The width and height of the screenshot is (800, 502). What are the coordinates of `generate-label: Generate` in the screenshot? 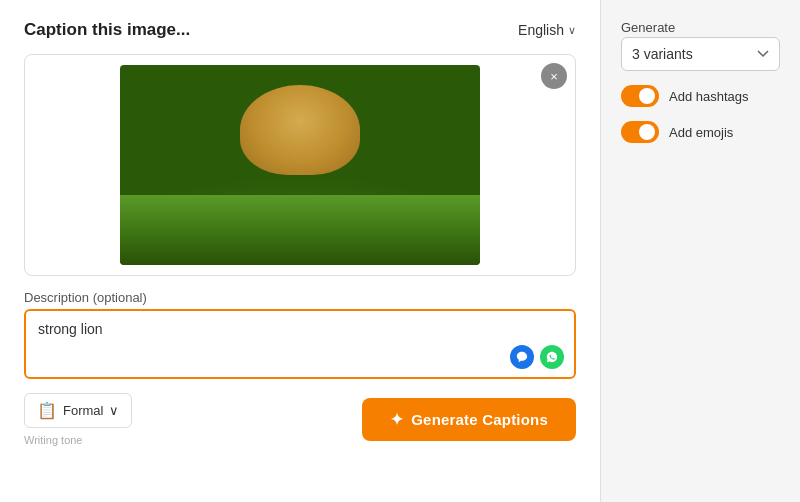 It's located at (700, 28).